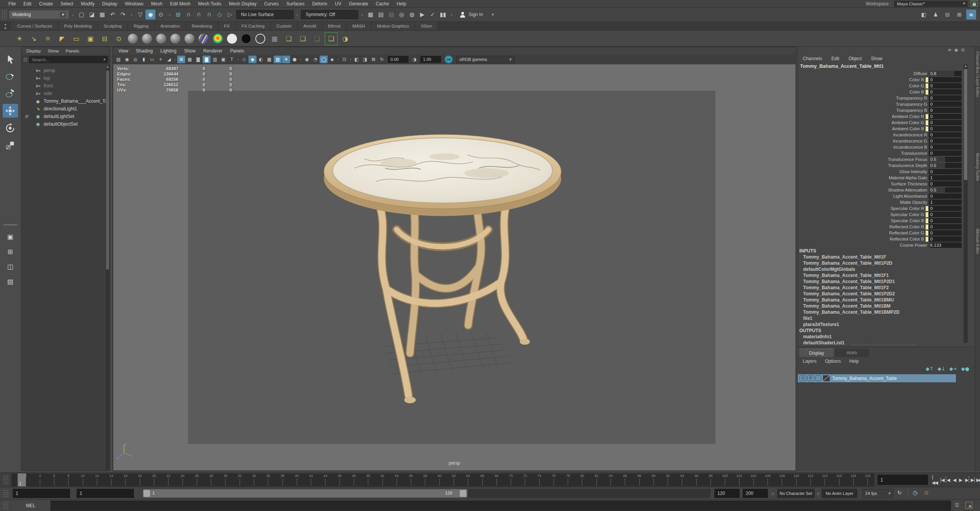 Image resolution: width=980 pixels, height=511 pixels. Describe the element at coordinates (920, 74) in the screenshot. I see `attribute-label: Diffuse` at that location.